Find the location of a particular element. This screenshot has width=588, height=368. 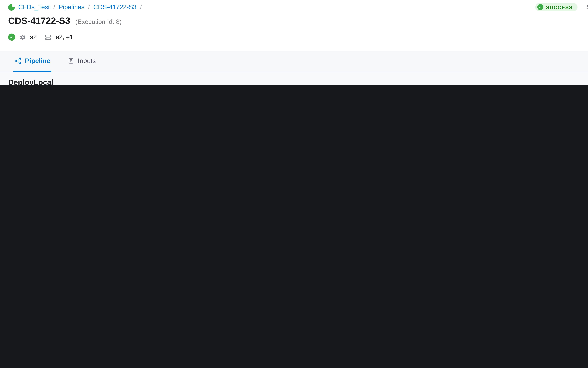

top-bar: CFDs_Test / Pipelines / CDS-41722-S3 / ✓… is located at coordinates (294, 7).